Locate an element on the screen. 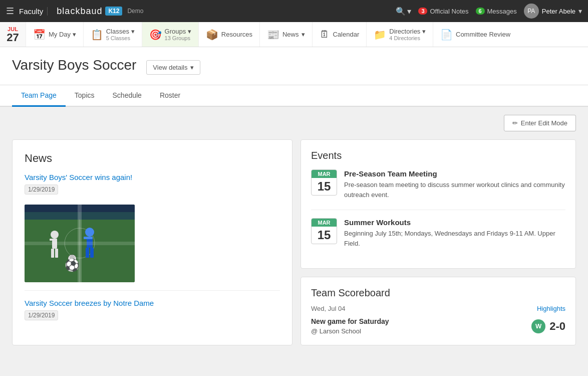  secondary-navigation: JUL 27 📅 My Day ▾ 📋 Classes ▾ 5 Classes … is located at coordinates (294, 35).